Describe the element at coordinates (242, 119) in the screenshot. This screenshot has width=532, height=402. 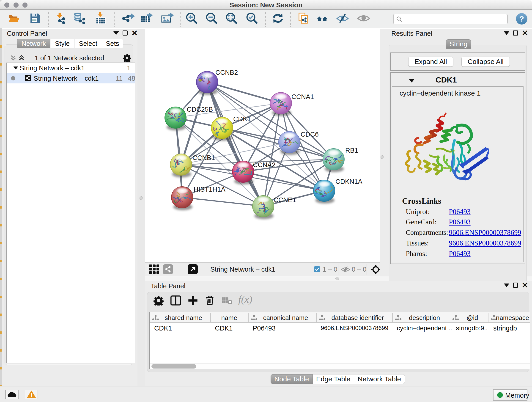
I see `svg-text: CDK1` at that location.